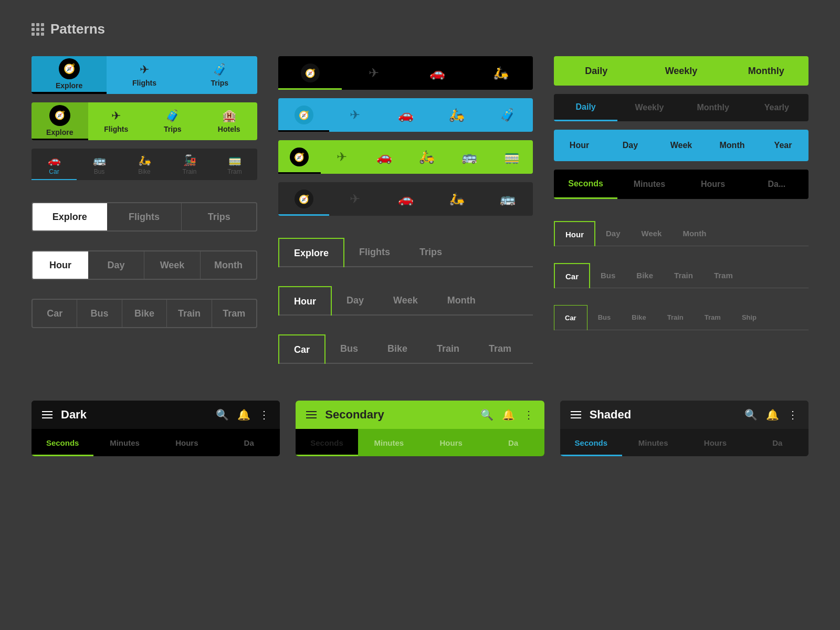 Image resolution: width=840 pixels, height=630 pixels. Describe the element at coordinates (613, 233) in the screenshot. I see `rot-day: Day` at that location.